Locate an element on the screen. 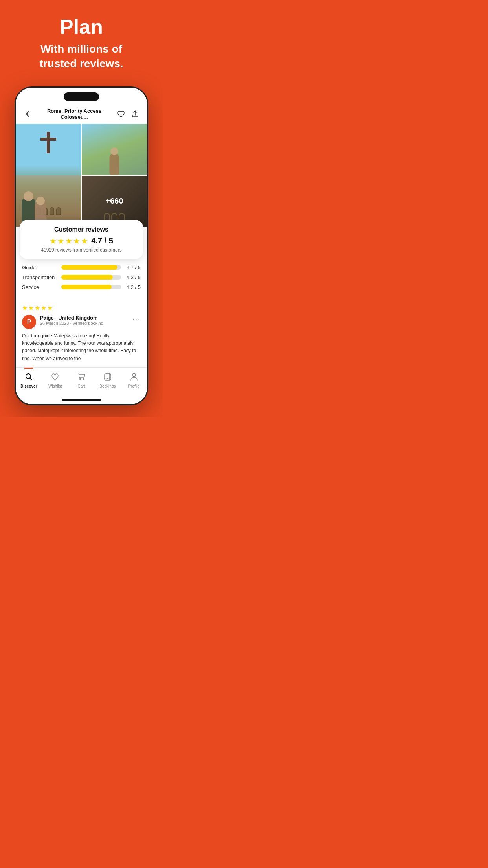 The width and height of the screenshot is (488, 868). share-button is located at coordinates (135, 114).